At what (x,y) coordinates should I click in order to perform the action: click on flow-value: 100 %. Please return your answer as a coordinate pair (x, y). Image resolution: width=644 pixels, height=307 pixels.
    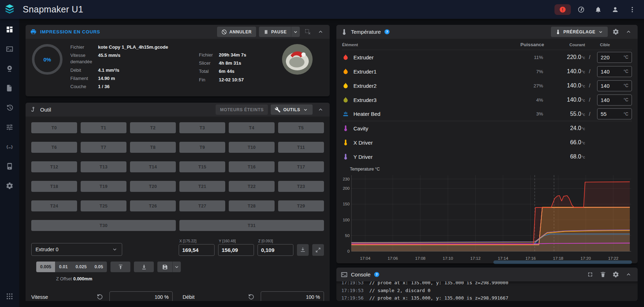
    Looking at the image, I should click on (292, 296).